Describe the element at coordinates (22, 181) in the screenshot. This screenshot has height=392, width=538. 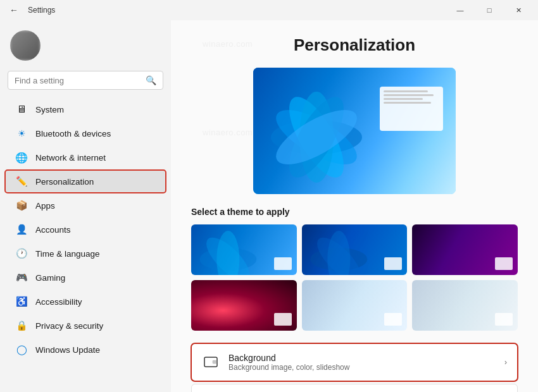
I see `personalization-icon: ✏️` at that location.